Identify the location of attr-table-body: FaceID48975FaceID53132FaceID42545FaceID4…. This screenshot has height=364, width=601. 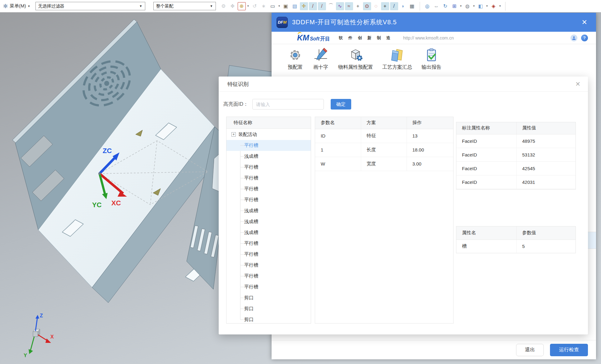
(516, 161).